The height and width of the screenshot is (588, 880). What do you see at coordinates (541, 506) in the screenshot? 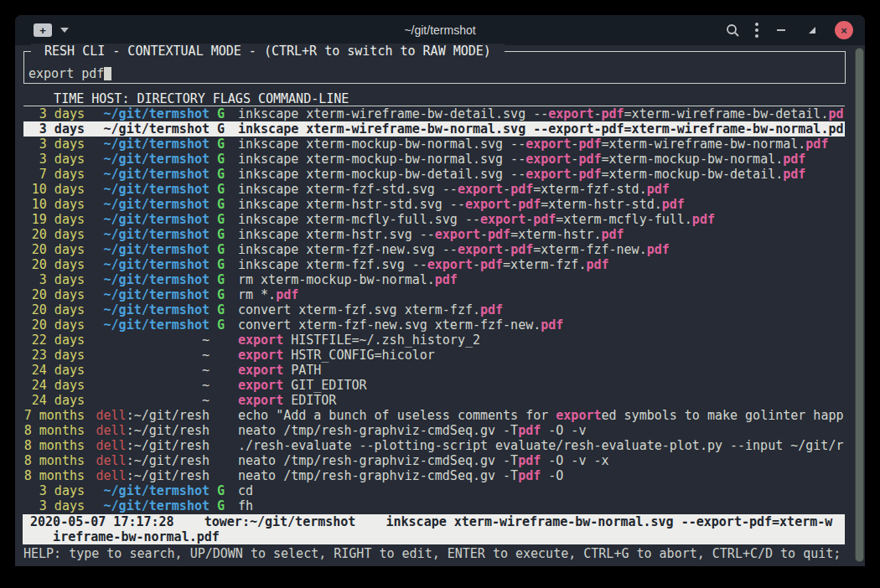
I see `command-line: fh` at bounding box center [541, 506].